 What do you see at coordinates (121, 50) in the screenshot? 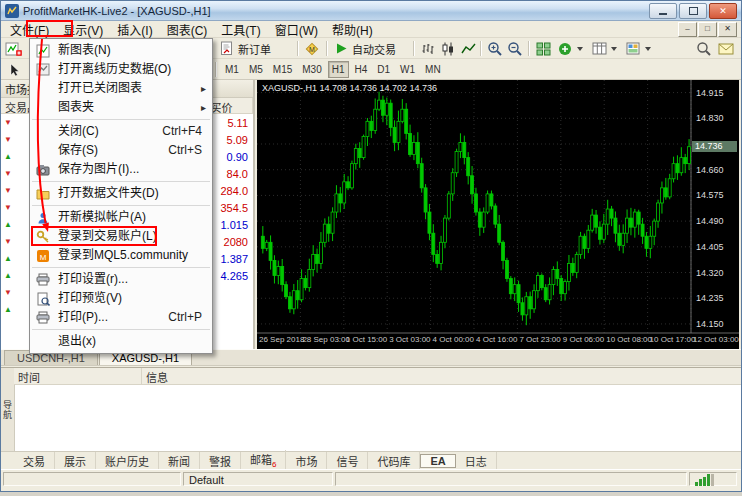
I see `file-menu-item-1: 新图表(N)` at bounding box center [121, 50].